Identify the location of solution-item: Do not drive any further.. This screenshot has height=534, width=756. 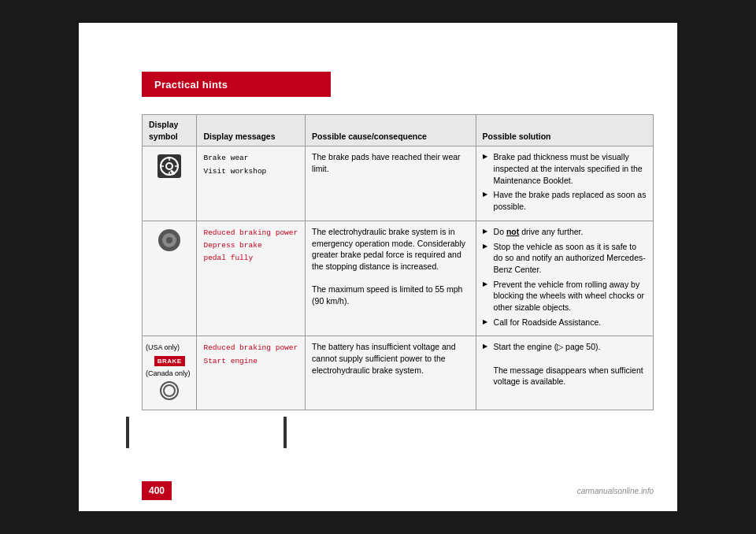
(565, 232).